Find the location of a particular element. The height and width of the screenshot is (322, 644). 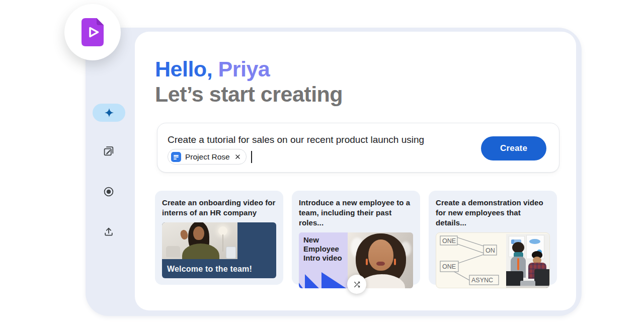

sidebar-item-upload is located at coordinates (109, 231).